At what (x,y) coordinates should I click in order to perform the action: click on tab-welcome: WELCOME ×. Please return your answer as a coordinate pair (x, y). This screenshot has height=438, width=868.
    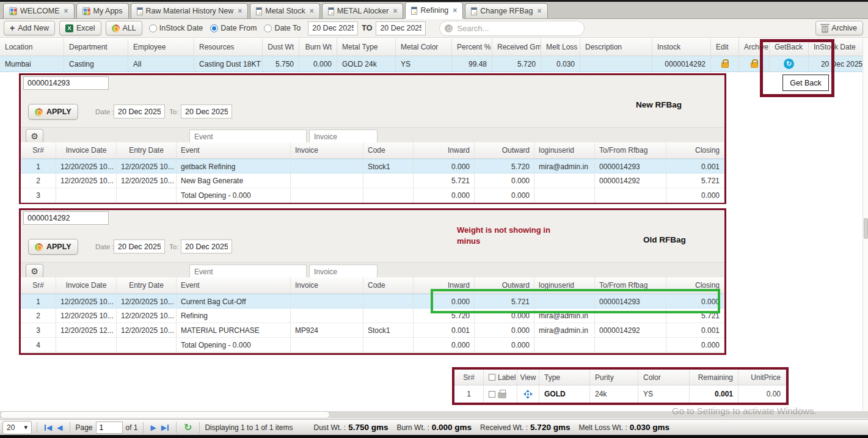
    Looking at the image, I should click on (39, 11).